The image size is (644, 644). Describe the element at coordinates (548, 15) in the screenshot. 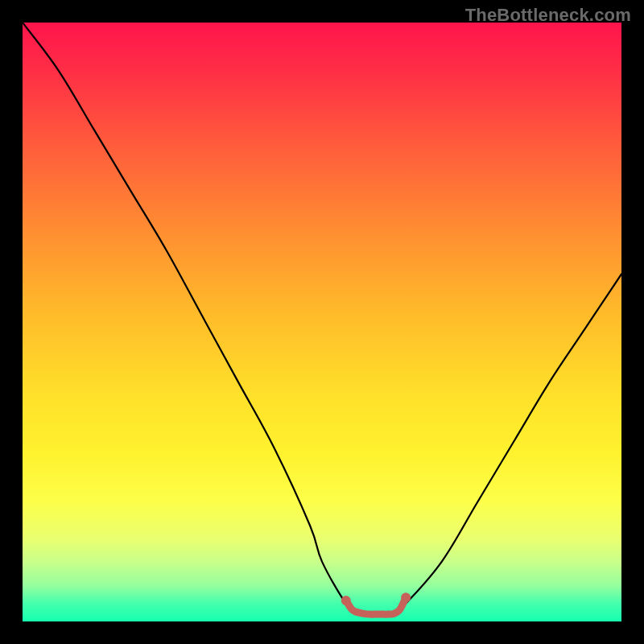

I see `watermark-text: TheBottleneck.com` at that location.